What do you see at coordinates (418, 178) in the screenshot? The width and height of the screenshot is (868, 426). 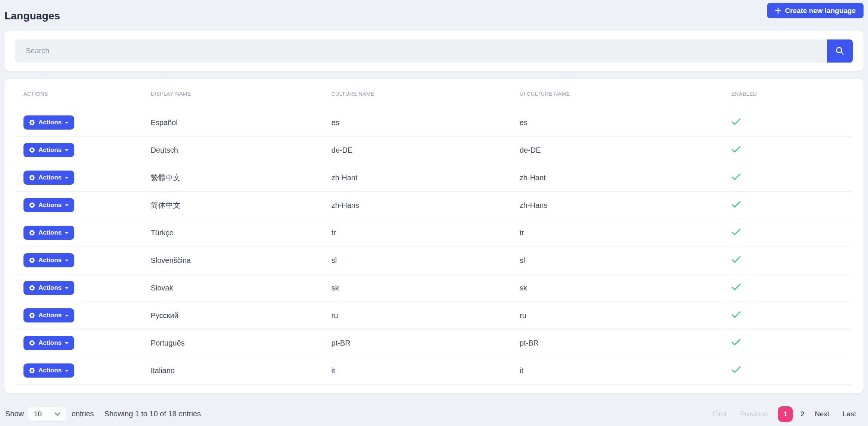 I see `culture-name-cell: zh-Hant` at bounding box center [418, 178].